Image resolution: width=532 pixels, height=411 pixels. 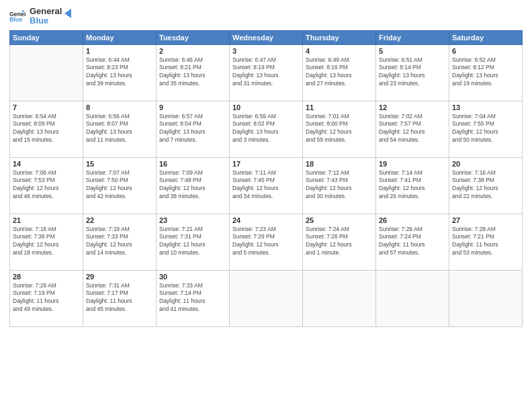 I want to click on calendar-cell: 28Sunrise: 7:29 AM Sunset: 7:19 PM Dayli…, so click(x=47, y=298).